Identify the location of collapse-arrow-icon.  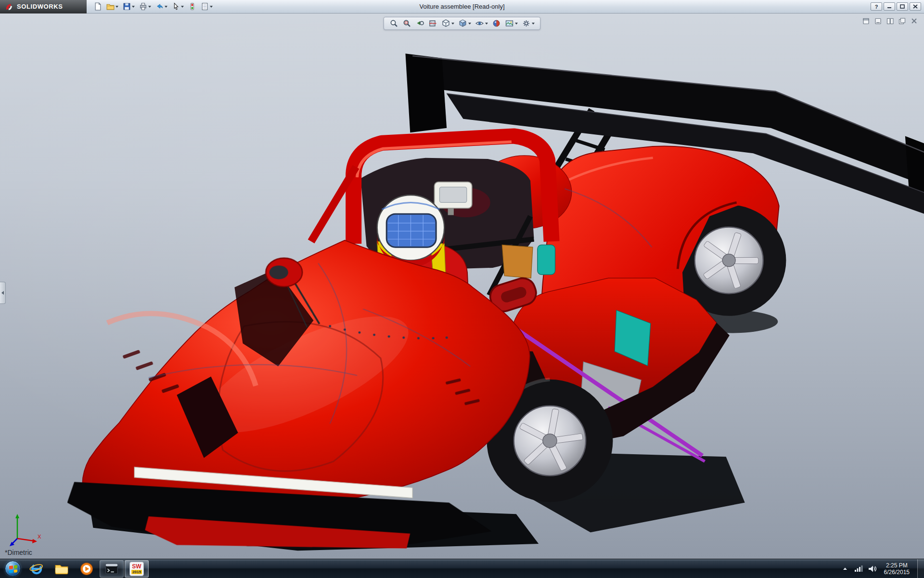
(3, 293).